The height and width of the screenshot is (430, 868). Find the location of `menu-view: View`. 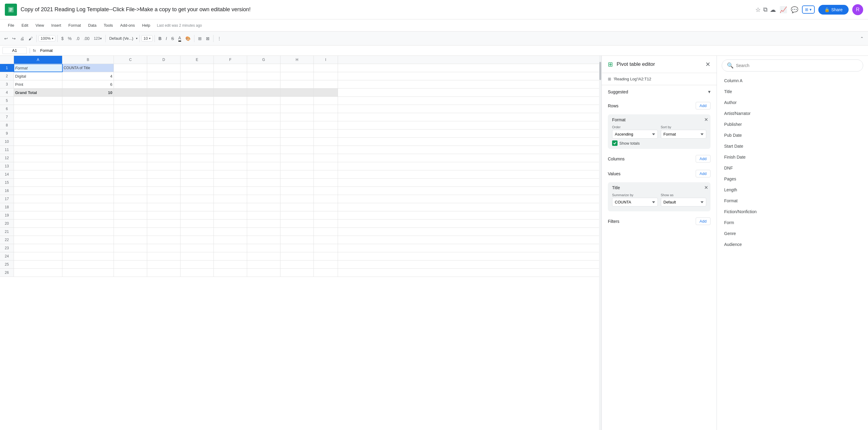

menu-view: View is located at coordinates (40, 25).